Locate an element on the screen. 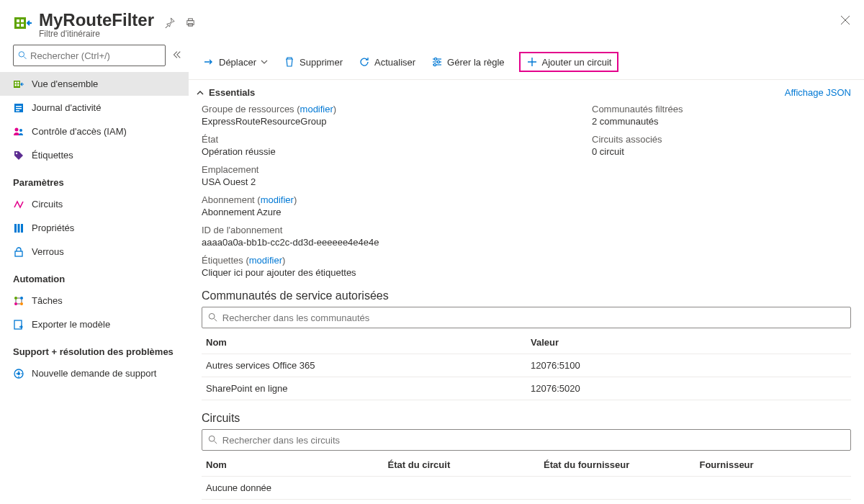 This screenshot has height=504, width=864. communities-section-title: Communautés de service autorisées is located at coordinates (526, 296).